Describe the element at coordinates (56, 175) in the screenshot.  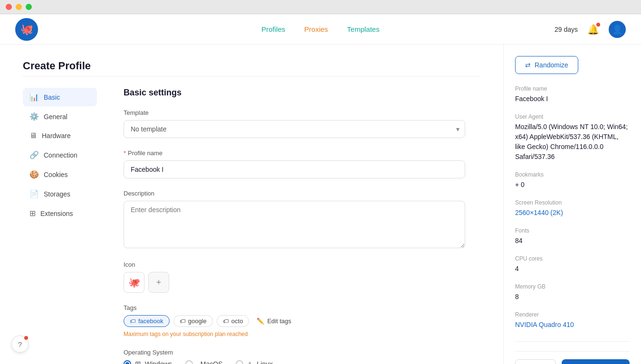
I see `sidebar-item-cookies-label: Cookies` at that location.